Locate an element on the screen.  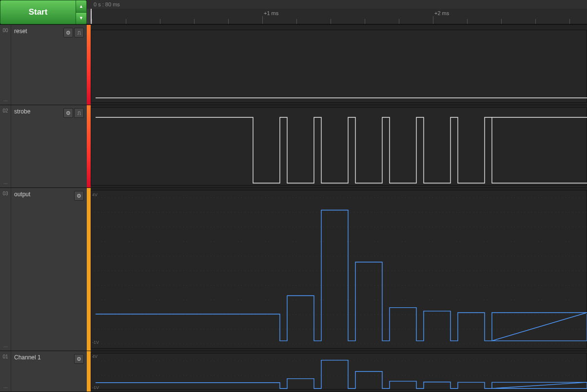
channel-index: 01┅┅ is located at coordinates (5, 371).